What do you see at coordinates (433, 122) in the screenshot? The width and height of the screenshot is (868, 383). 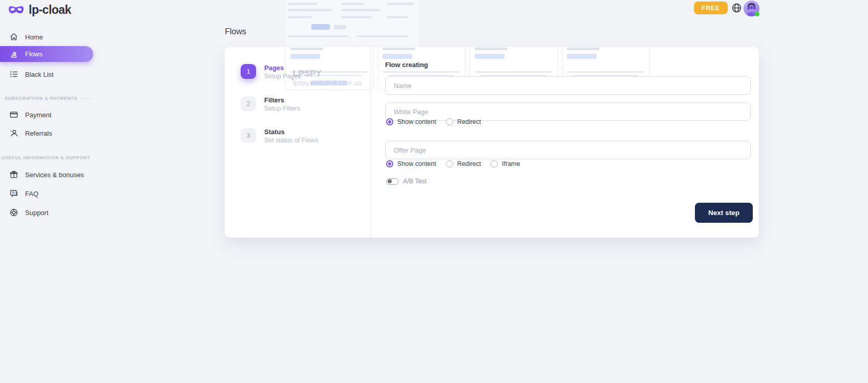 I see `white-page-mode-options: Show content Redirect` at bounding box center [433, 122].